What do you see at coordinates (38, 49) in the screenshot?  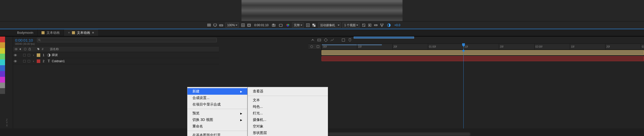 I see `tag-header-icon` at bounding box center [38, 49].